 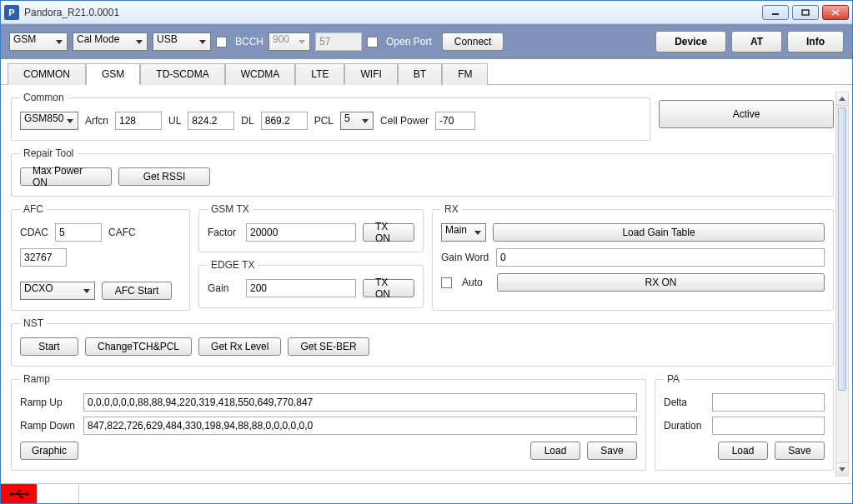 I want to click on tab-lte: LTE, so click(x=320, y=74).